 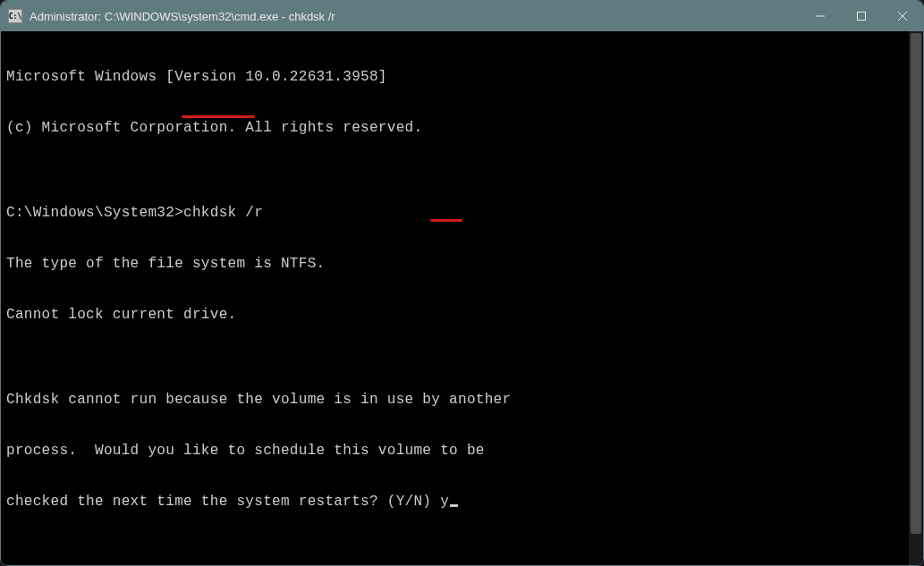 I want to click on minimize-button, so click(x=820, y=16).